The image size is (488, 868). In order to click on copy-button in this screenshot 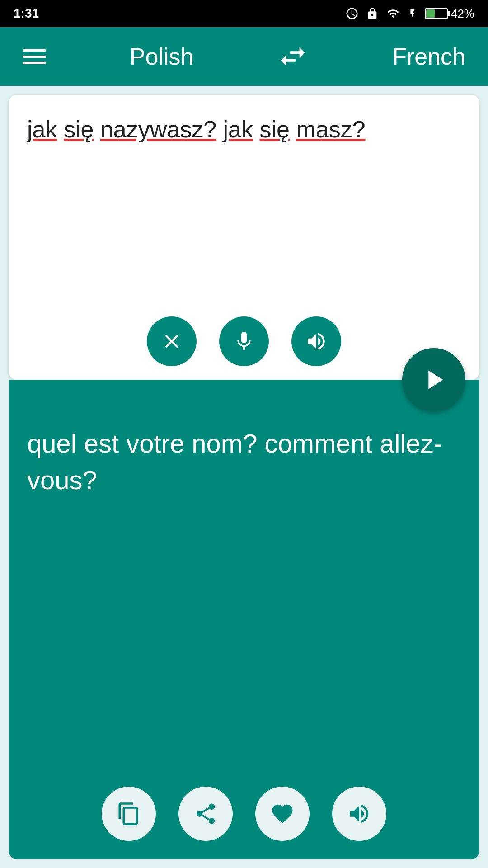, I will do `click(129, 814)`.